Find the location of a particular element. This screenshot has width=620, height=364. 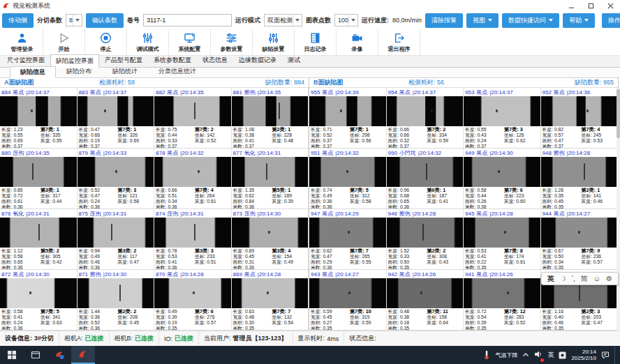

tab-test: 测试 is located at coordinates (294, 60).